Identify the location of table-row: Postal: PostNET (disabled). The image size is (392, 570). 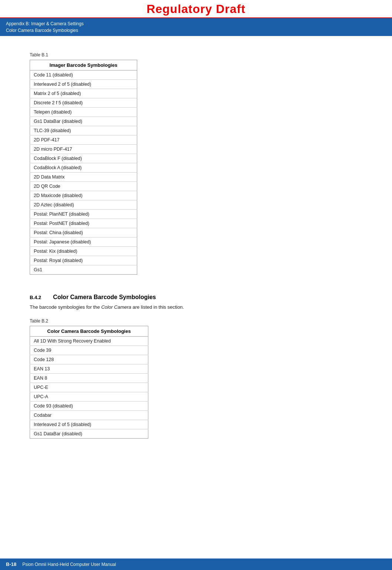
(84, 223).